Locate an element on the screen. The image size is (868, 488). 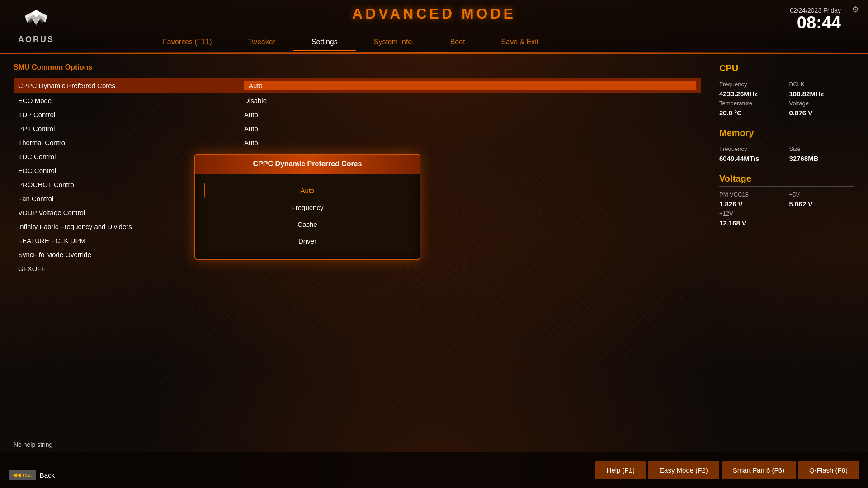
cpu-frequency-label: Frequency is located at coordinates (752, 84).